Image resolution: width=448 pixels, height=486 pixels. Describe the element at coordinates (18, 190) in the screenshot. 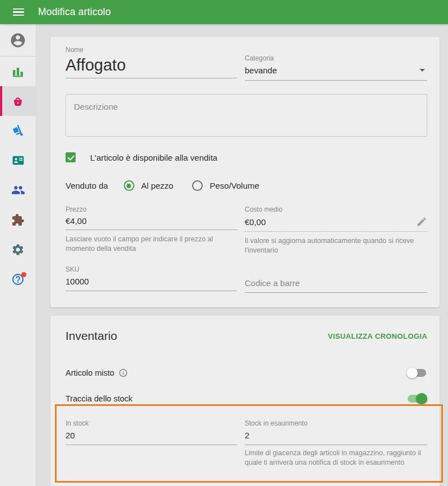

I see `people-icon` at that location.